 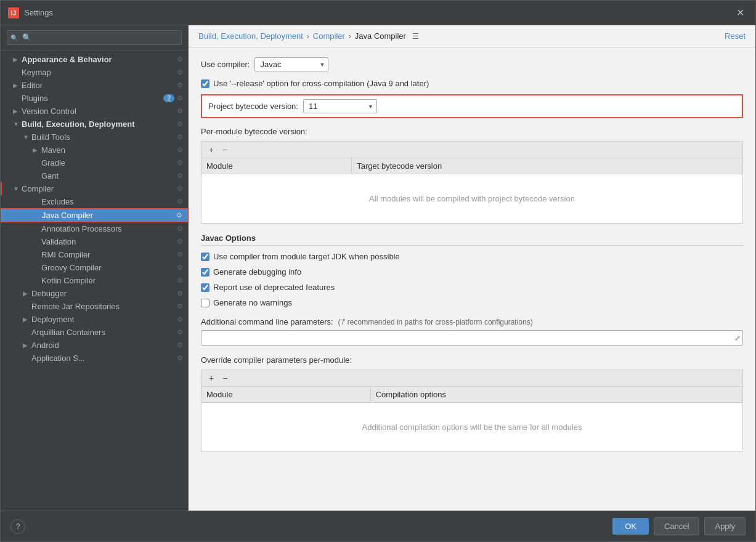 What do you see at coordinates (108, 267) in the screenshot?
I see `sidebar-item-label: Groovy Compiler` at bounding box center [108, 267].